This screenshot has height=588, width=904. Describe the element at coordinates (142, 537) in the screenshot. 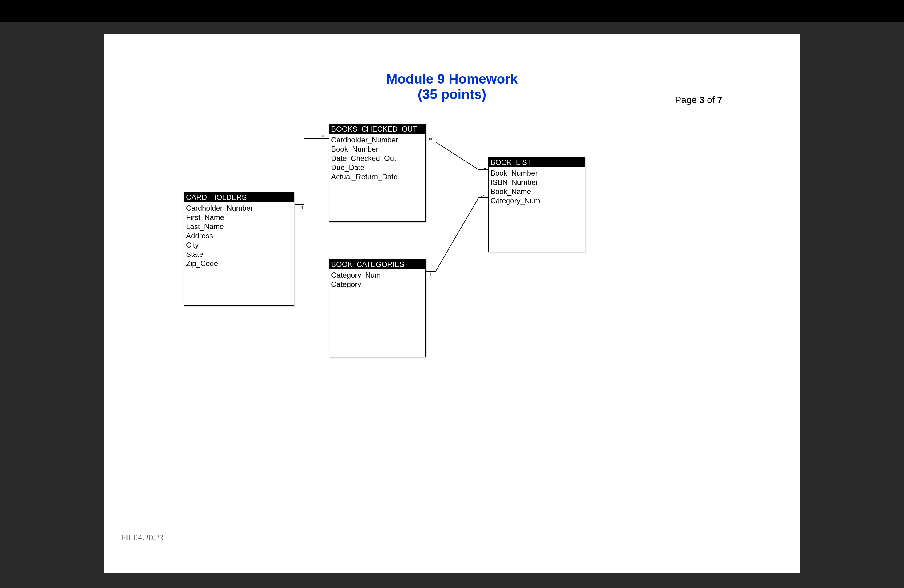

I see `page-footer: FR 04.20.23` at that location.